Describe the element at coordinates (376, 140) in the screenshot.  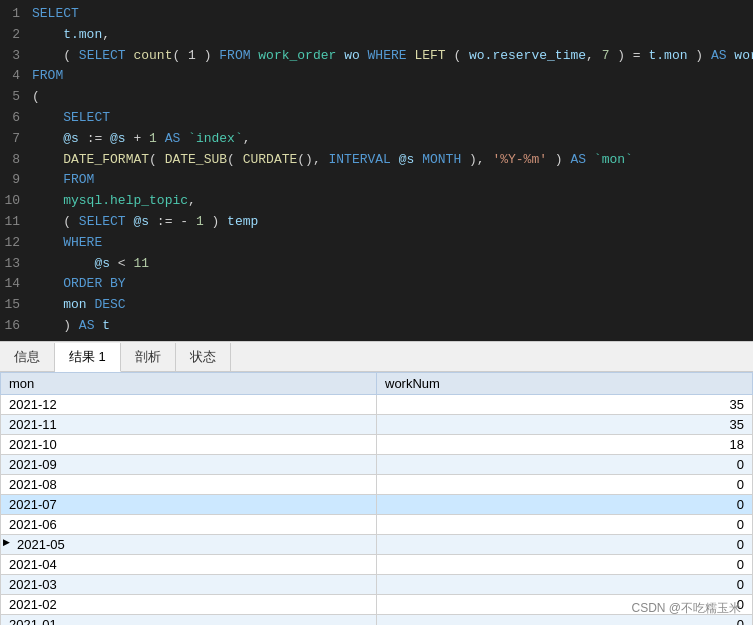
I see `code-line-7: 7 @s := @s + 1 AS `index`,` at that location.